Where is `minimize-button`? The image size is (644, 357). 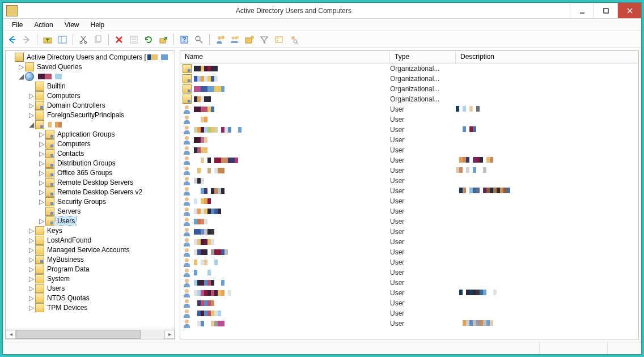
minimize-button is located at coordinates (582, 10).